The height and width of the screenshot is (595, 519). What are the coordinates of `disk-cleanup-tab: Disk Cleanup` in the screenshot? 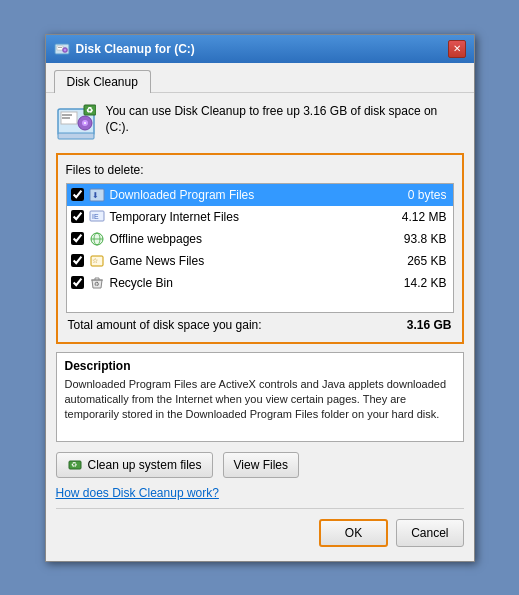 It's located at (102, 82).